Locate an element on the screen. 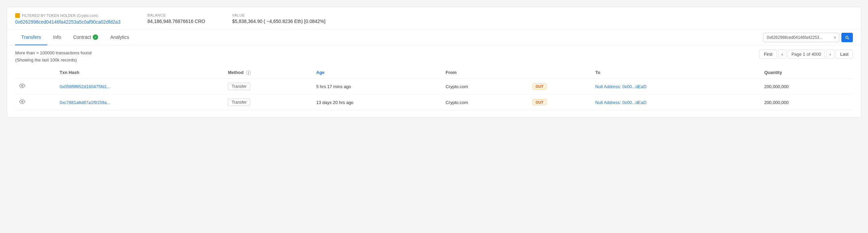 The image size is (868, 233). info-text: More than > 100000 transactions found (S… is located at coordinates (53, 57).